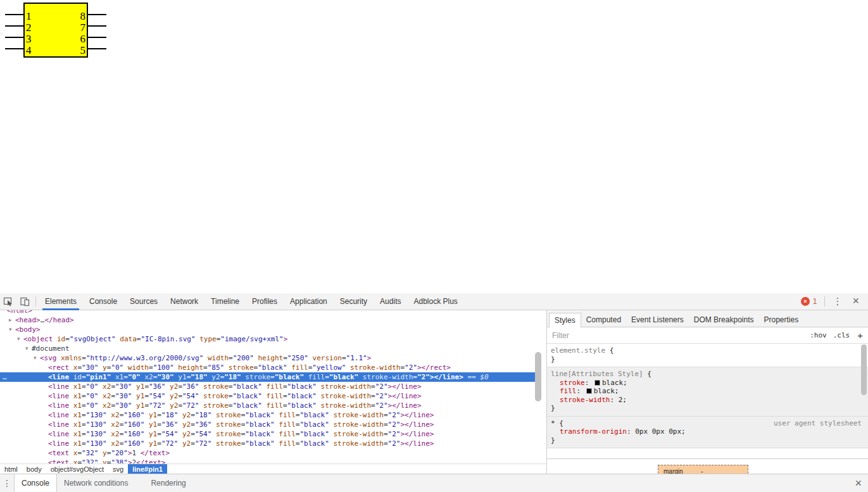 Image resolution: width=868 pixels, height=492 pixels. What do you see at coordinates (286, 339) in the screenshot?
I see `code-token-tag: >` at bounding box center [286, 339].